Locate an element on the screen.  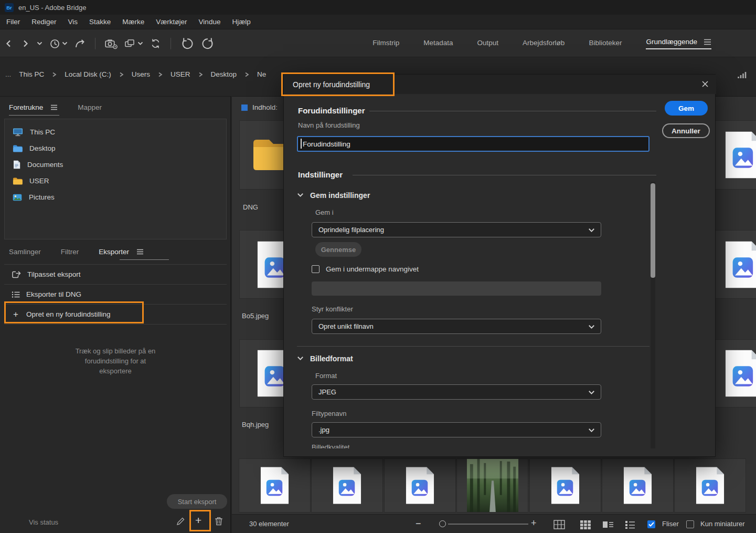
preset-name-input is located at coordinates (473, 144).